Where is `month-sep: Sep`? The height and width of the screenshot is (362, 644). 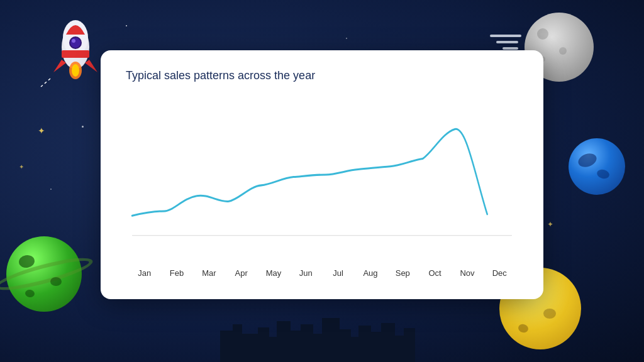 month-sep: Sep is located at coordinates (402, 273).